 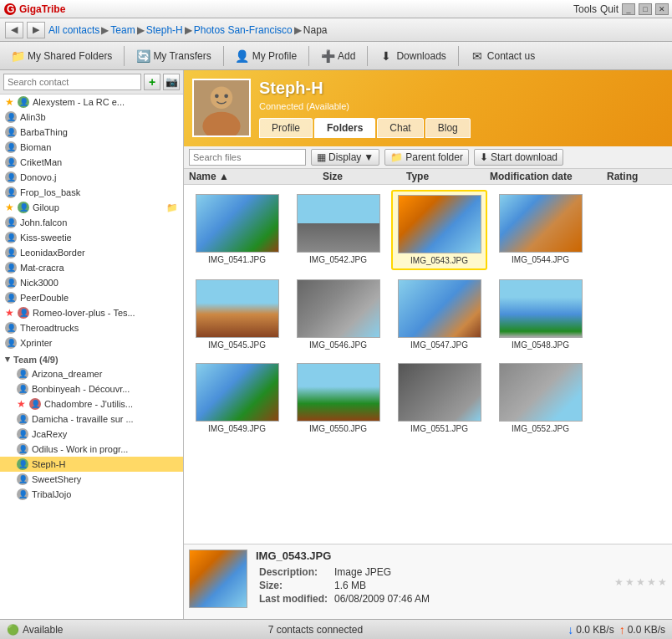 I want to click on profile-tabs: Profile Folders Chat Blog, so click(x=461, y=128).